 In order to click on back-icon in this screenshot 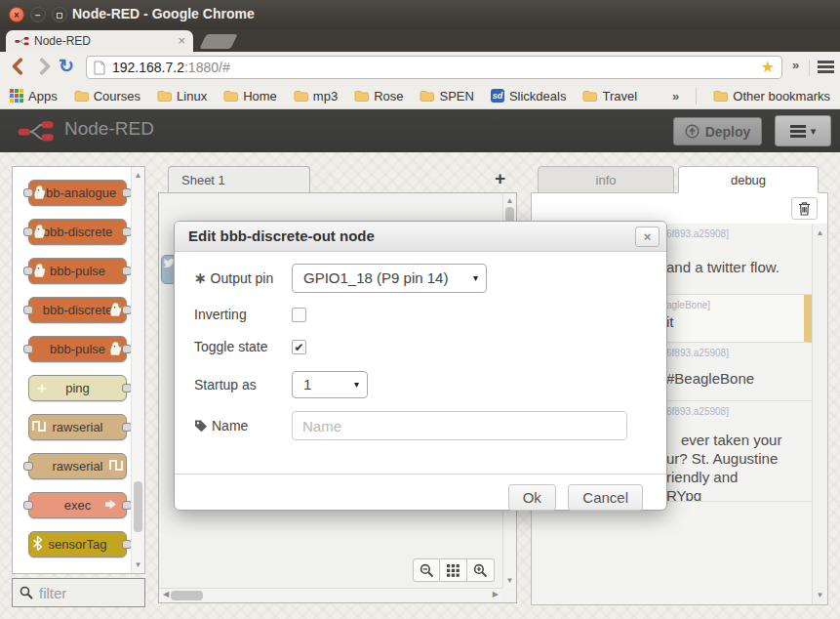, I will do `click(20, 67)`.